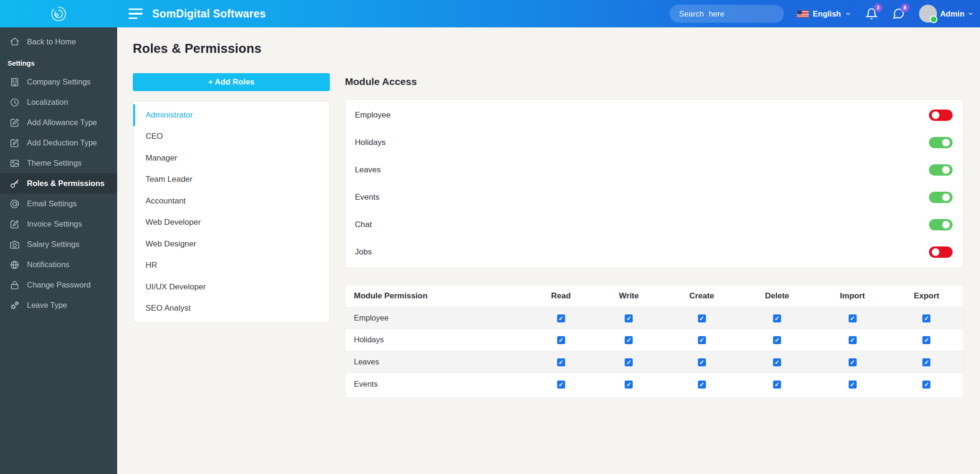  I want to click on permission-checkbox-leaves-create, so click(702, 363).